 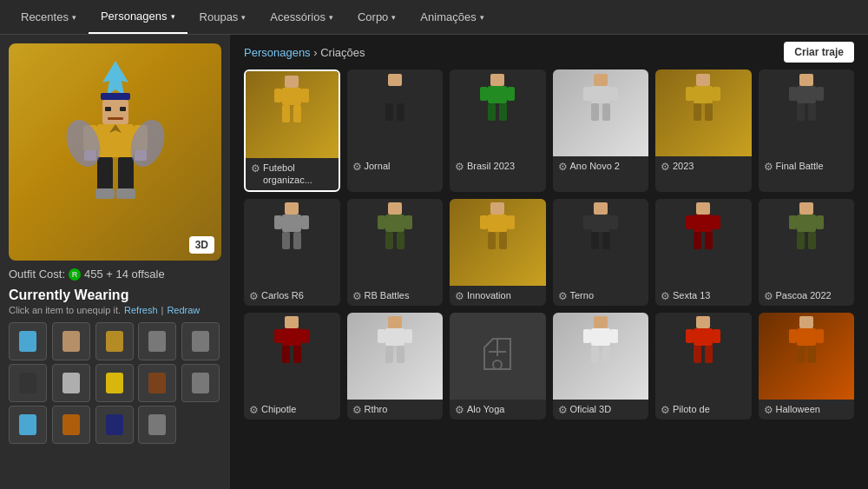 I want to click on refresh-link: Refresh, so click(x=141, y=310).